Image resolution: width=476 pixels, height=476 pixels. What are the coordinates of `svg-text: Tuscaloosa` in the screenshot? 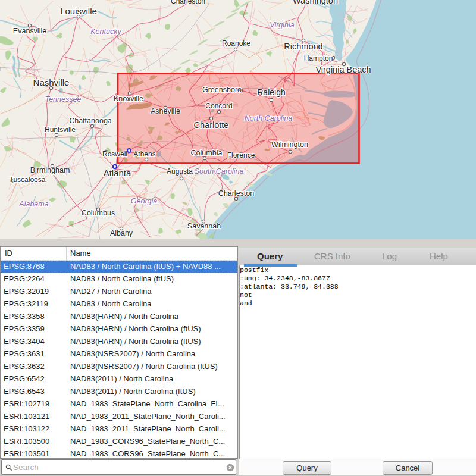 It's located at (27, 180).